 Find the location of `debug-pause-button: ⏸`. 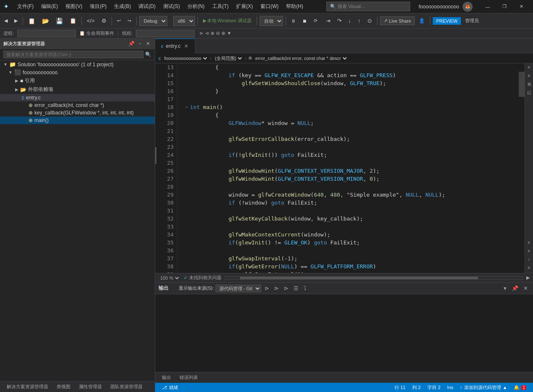

debug-pause-button: ⏸ is located at coordinates (294, 21).